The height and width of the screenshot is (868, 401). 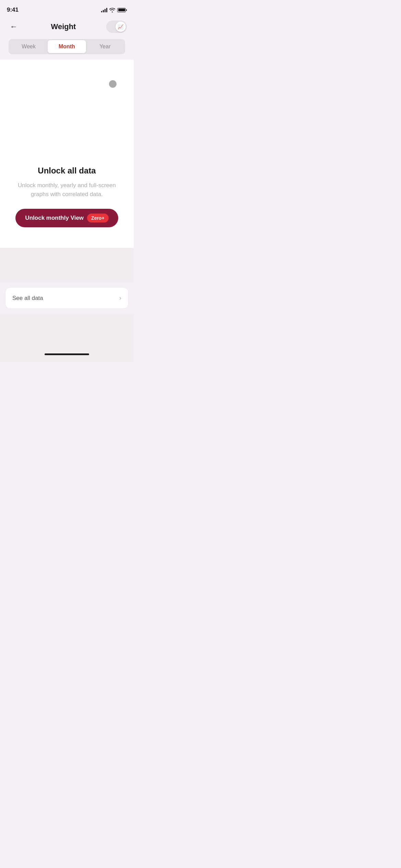 I want to click on trend-toggle-thumb: 📈, so click(x=121, y=27).